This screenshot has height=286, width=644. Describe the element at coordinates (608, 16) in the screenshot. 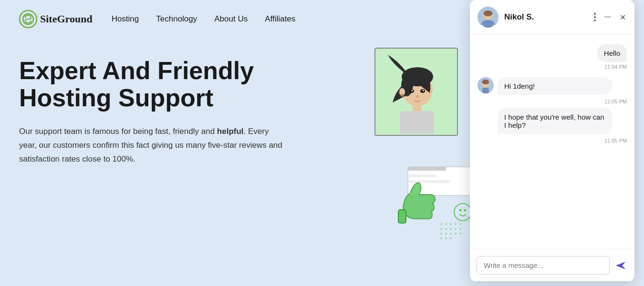

I see `minimize-icon: —` at that location.